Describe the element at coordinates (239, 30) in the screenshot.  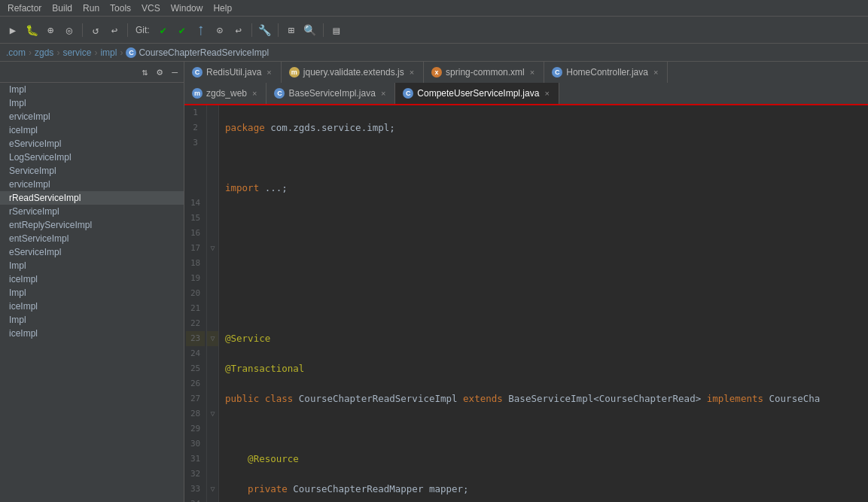
I see `revert2-btn: ↩` at that location.